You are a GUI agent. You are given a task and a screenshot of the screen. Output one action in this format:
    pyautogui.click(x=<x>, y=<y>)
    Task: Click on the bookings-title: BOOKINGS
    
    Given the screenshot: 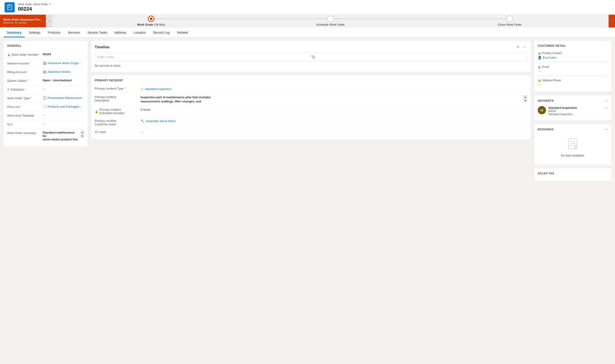 What is the action you would take?
    pyautogui.click(x=571, y=130)
    